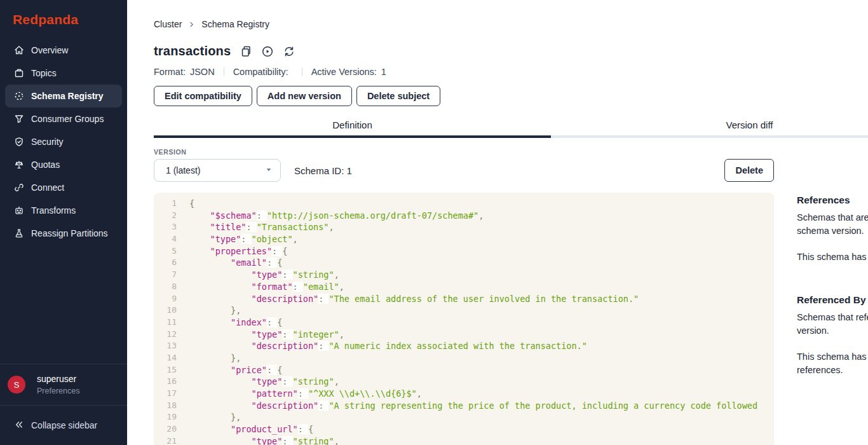 This screenshot has width=868, height=445. I want to click on reference-section-heading: References, so click(832, 200).